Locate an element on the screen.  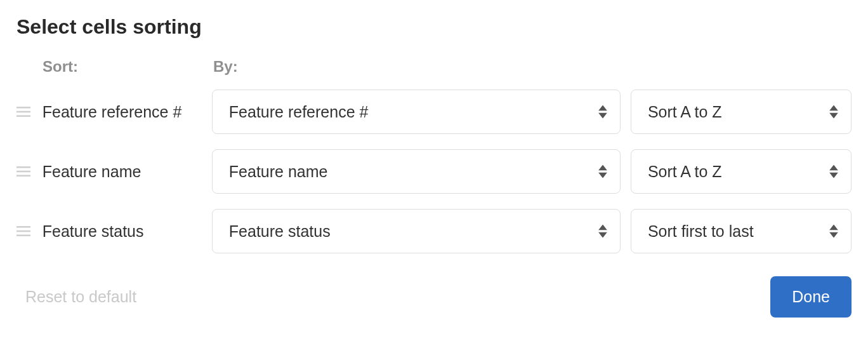
sort-field-select: Feature name is located at coordinates (416, 171).